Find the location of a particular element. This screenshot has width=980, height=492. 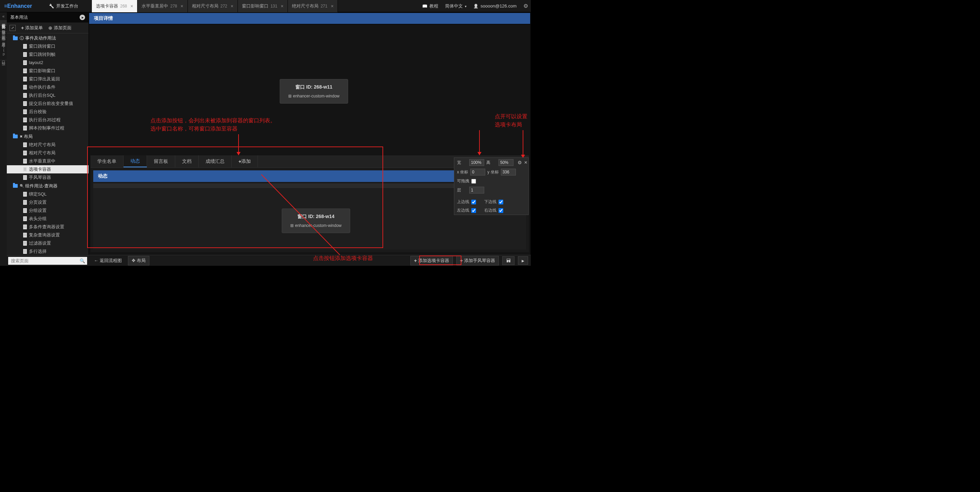

tab-item-1: 水平垂直居中 278× is located at coordinates (162, 6).